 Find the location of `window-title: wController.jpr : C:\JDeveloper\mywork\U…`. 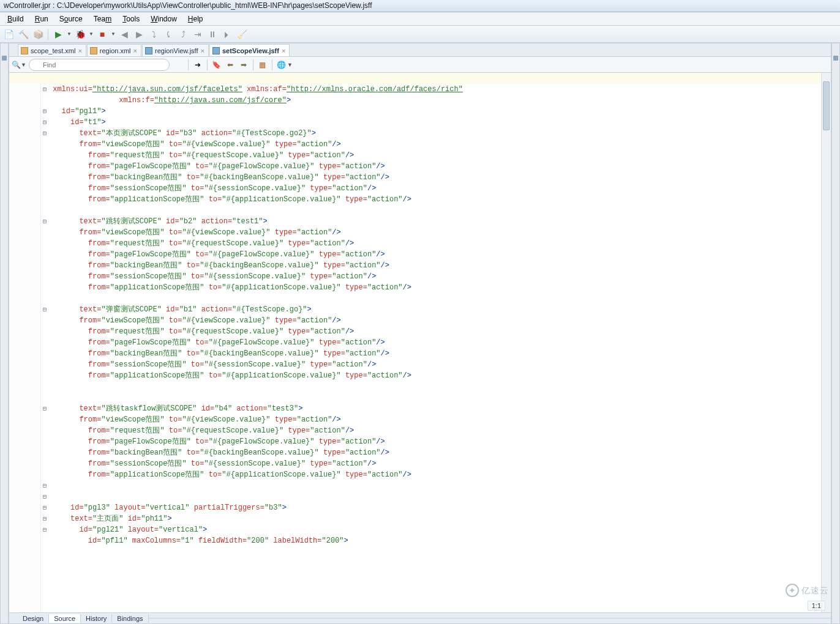

window-title: wController.jpr : C:\JDeveloper\mywork\U… is located at coordinates (188, 6).